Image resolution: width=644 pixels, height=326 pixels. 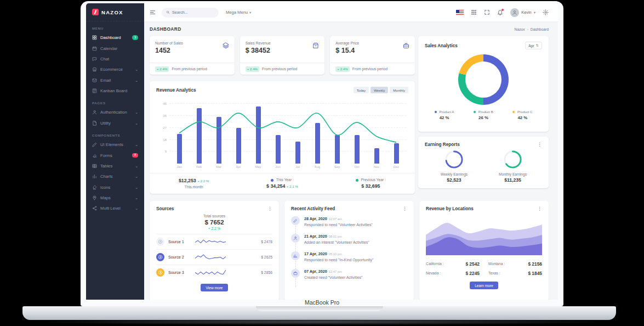 I want to click on breadcrumb-home: Nazox, so click(x=520, y=30).